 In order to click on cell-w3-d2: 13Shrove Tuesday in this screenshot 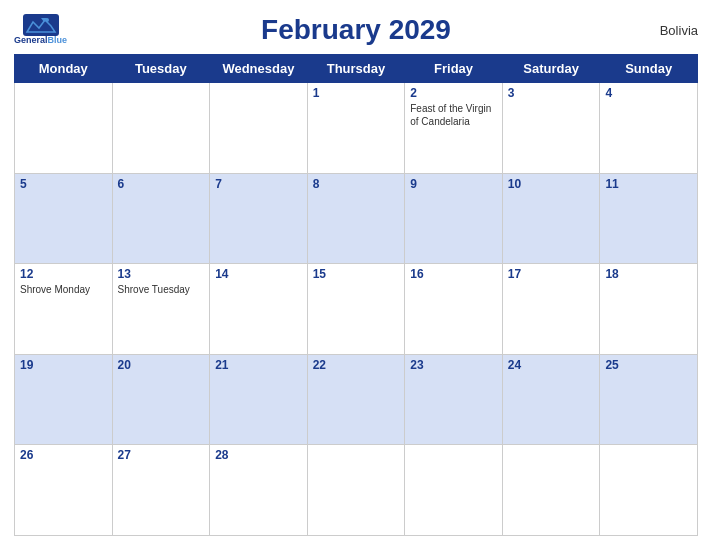, I will do `click(161, 310)`.